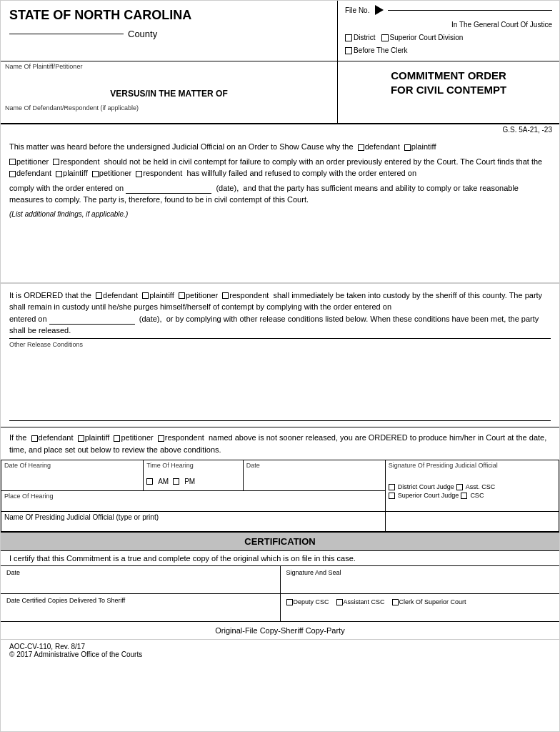  I want to click on asst-csc-cb, so click(460, 488).